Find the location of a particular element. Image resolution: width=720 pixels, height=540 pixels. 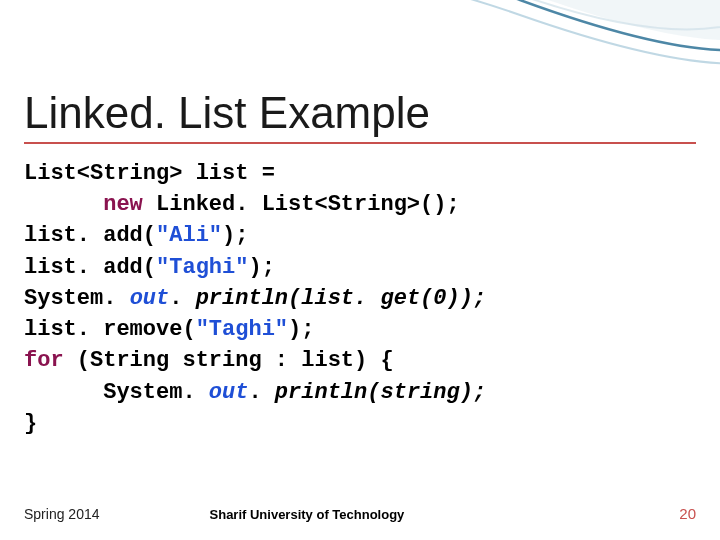

code-line-6a: list. remove( is located at coordinates (110, 330).